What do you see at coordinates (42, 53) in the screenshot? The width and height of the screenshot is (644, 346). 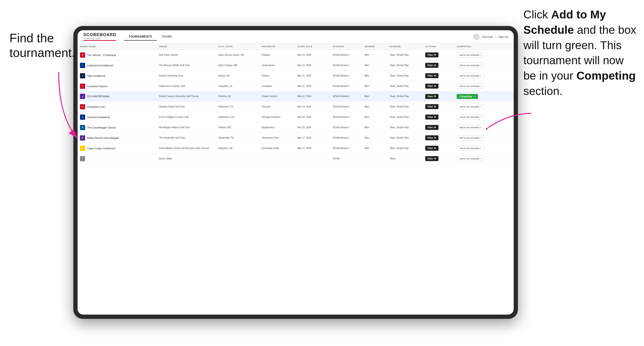 I see `annotation-left-line2: tournament.` at bounding box center [42, 53].